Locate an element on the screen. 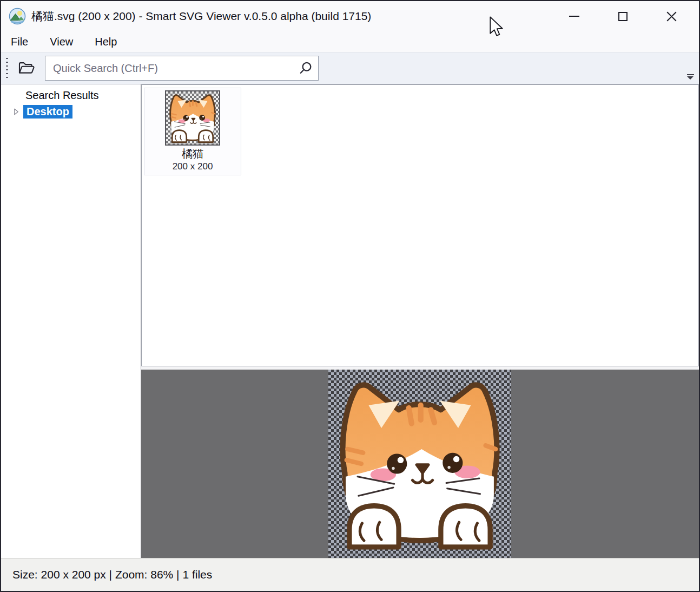 The height and width of the screenshot is (592, 700). thumbnail-dimensions: 200 x 200 is located at coordinates (193, 167).